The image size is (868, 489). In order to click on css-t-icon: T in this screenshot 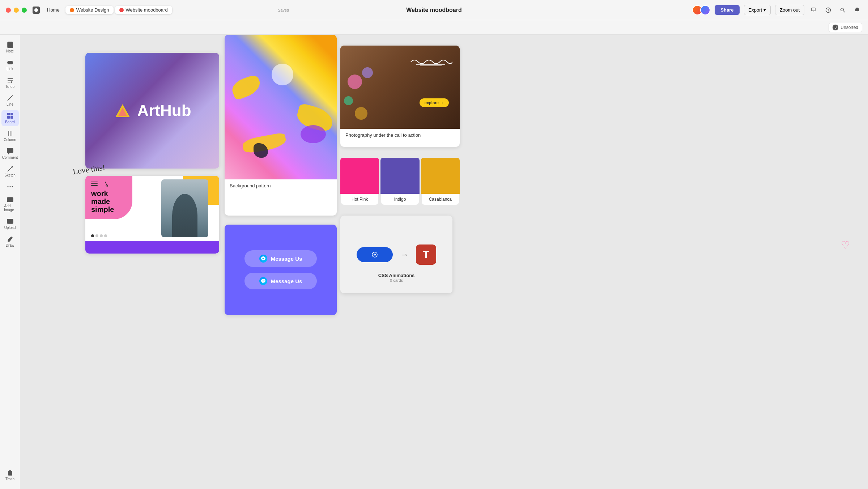, I will do `click(426, 255)`.